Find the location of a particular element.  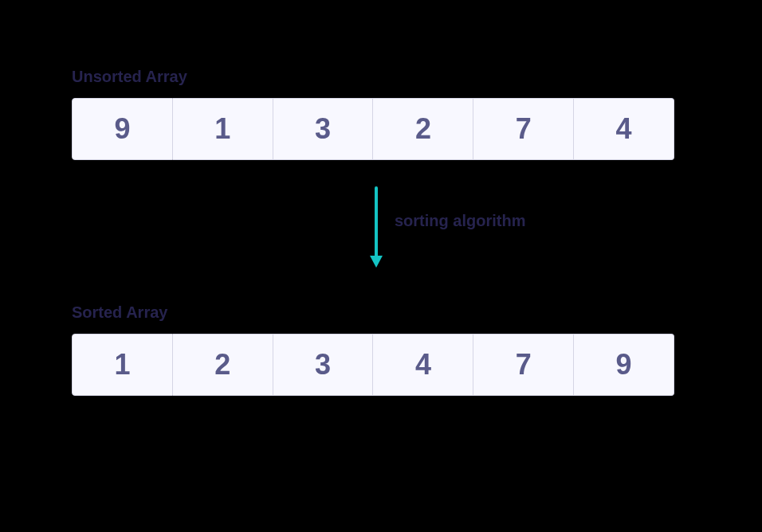

unsorted-label: Unsorted Array is located at coordinates (381, 76).